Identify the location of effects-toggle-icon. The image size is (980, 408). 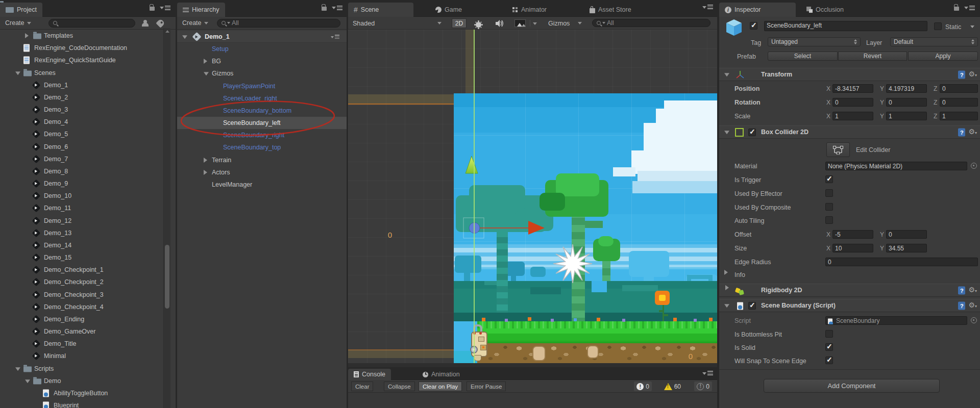
(520, 23).